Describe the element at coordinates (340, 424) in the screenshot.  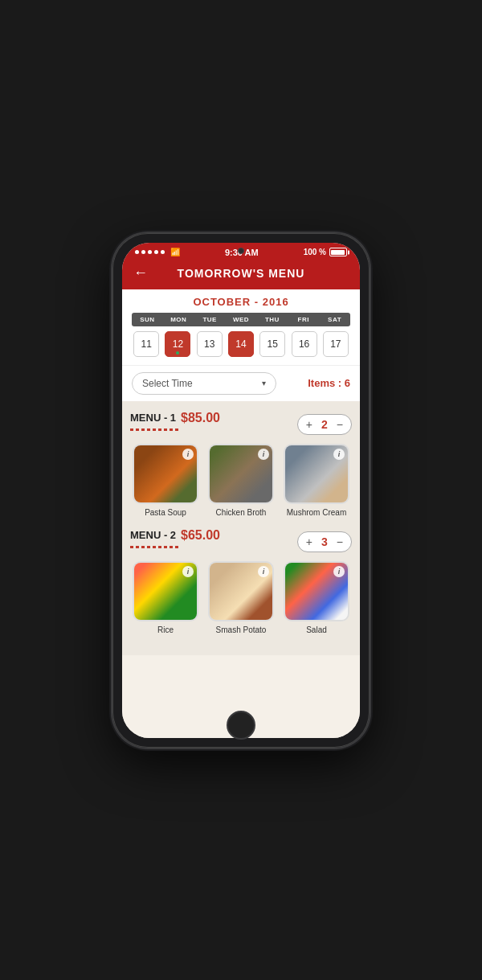
I see `menu-1-qty-minus: −` at that location.